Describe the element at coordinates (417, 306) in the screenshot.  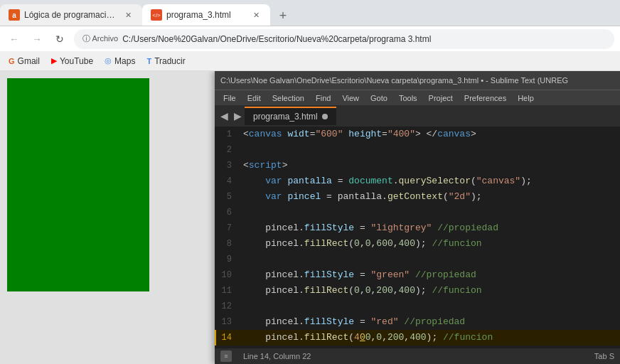
I see `code-line-12: 12` at that location.